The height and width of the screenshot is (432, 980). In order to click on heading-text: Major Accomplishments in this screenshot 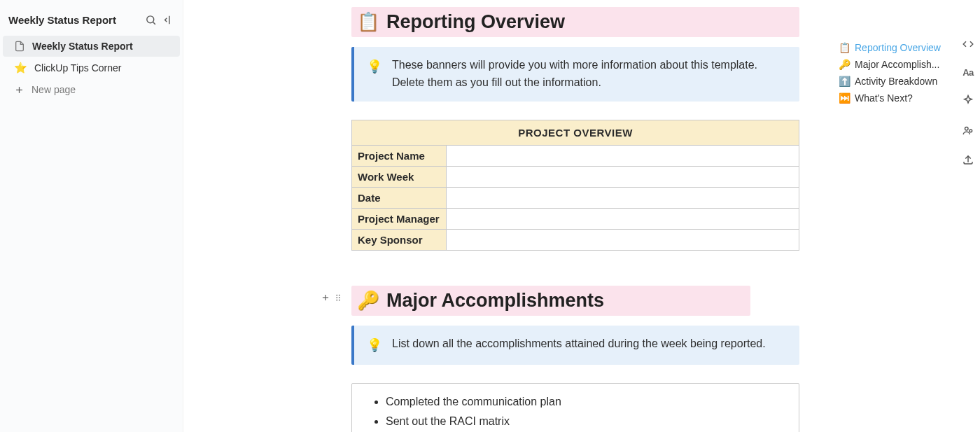, I will do `click(496, 301)`.